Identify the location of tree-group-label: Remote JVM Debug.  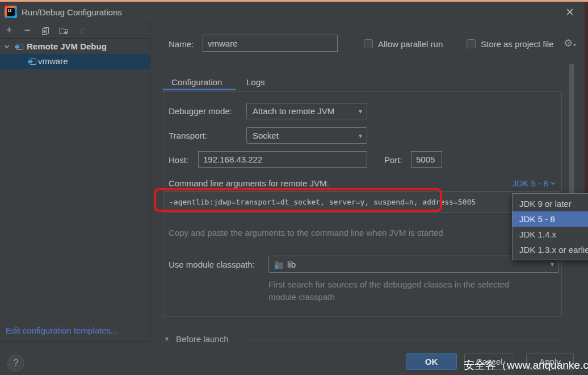
(67, 47).